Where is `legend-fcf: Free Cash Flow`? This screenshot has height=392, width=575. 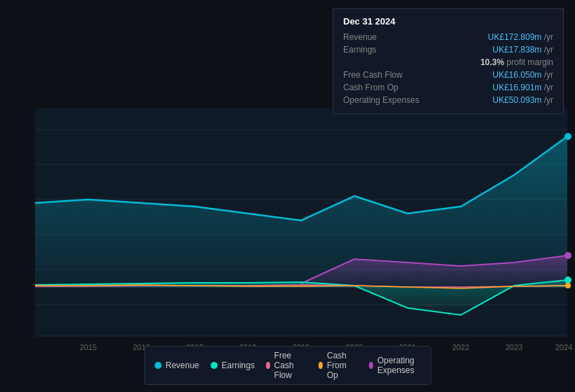 legend-fcf: Free Cash Flow is located at coordinates (287, 365).